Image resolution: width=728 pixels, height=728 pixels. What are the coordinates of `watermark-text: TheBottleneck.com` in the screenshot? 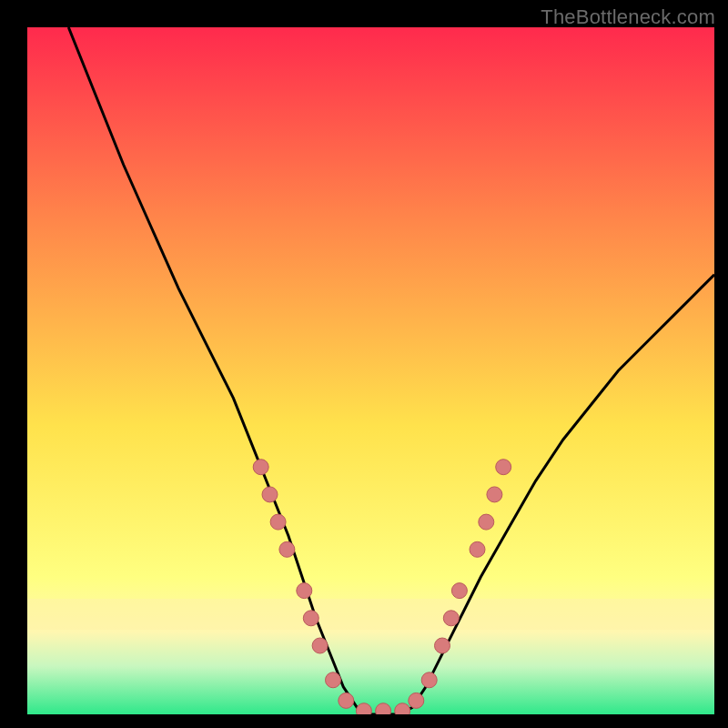 It's located at (628, 17).